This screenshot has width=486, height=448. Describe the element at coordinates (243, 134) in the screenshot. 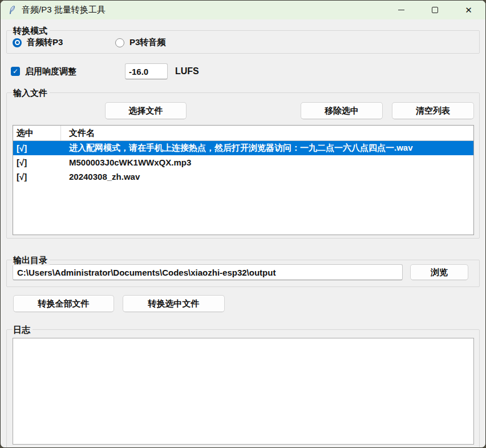

I see `file-table-header: 选中 文件名` at that location.